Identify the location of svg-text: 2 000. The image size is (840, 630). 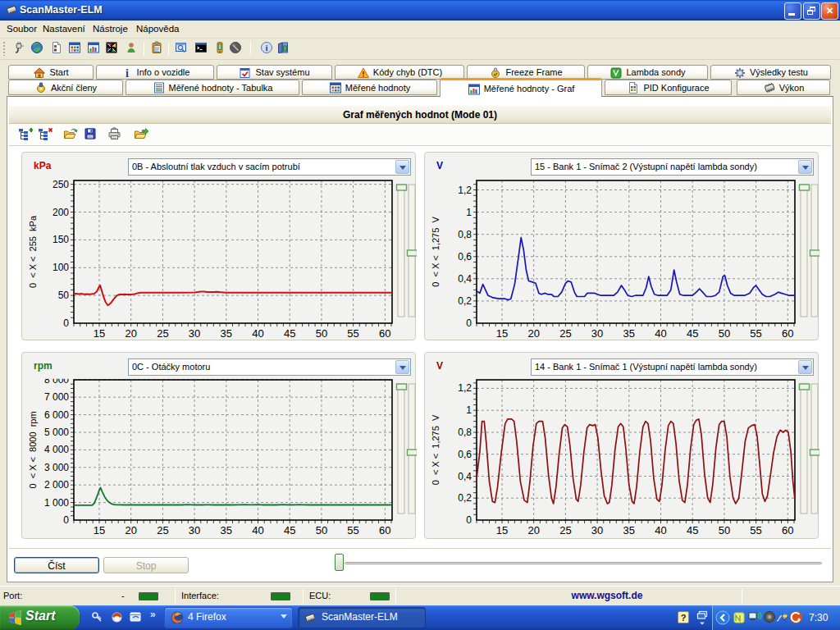
(57, 485).